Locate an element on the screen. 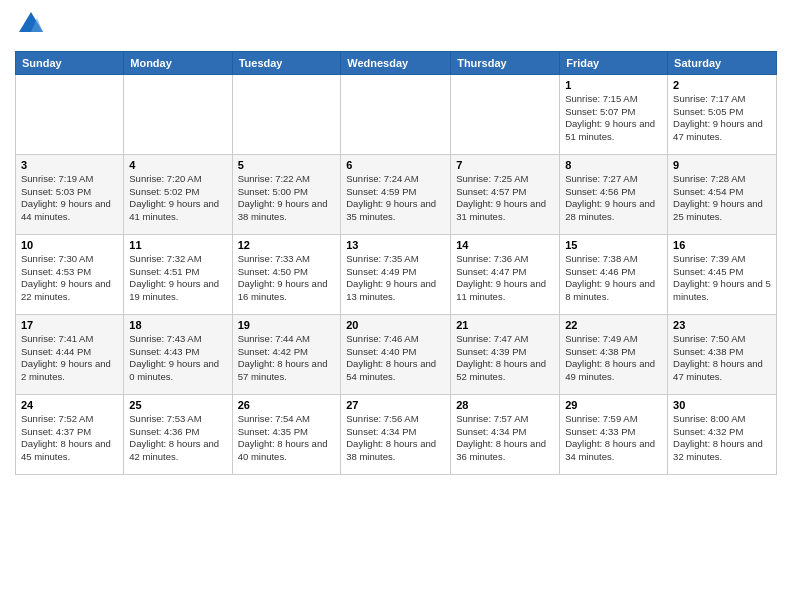 The image size is (792, 612). day-number: 22 is located at coordinates (614, 325).